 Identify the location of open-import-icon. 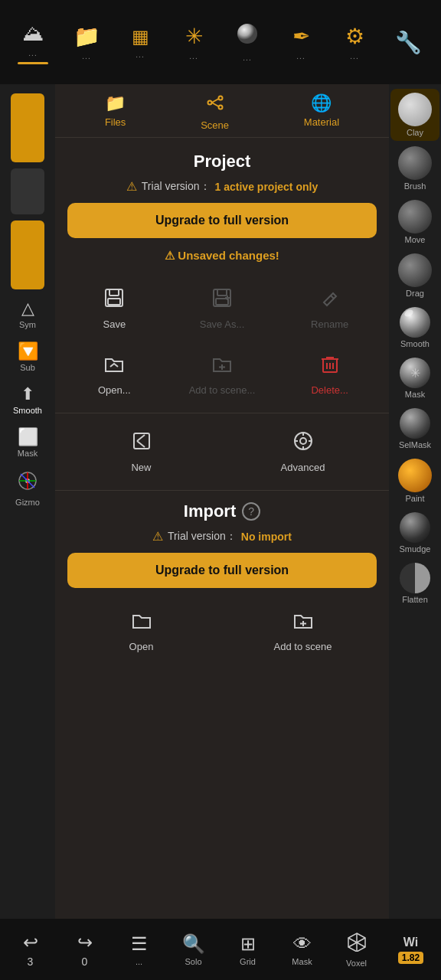
(142, 623).